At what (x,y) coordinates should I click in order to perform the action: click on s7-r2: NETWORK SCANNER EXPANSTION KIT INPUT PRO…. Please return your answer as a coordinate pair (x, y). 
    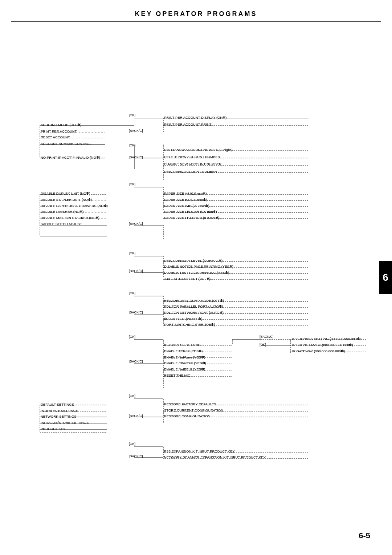
    Looking at the image, I should click on (215, 457).